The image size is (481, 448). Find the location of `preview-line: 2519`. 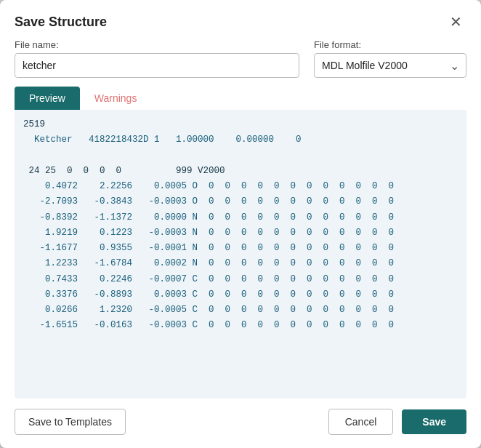

preview-line: 2519 is located at coordinates (240, 125).